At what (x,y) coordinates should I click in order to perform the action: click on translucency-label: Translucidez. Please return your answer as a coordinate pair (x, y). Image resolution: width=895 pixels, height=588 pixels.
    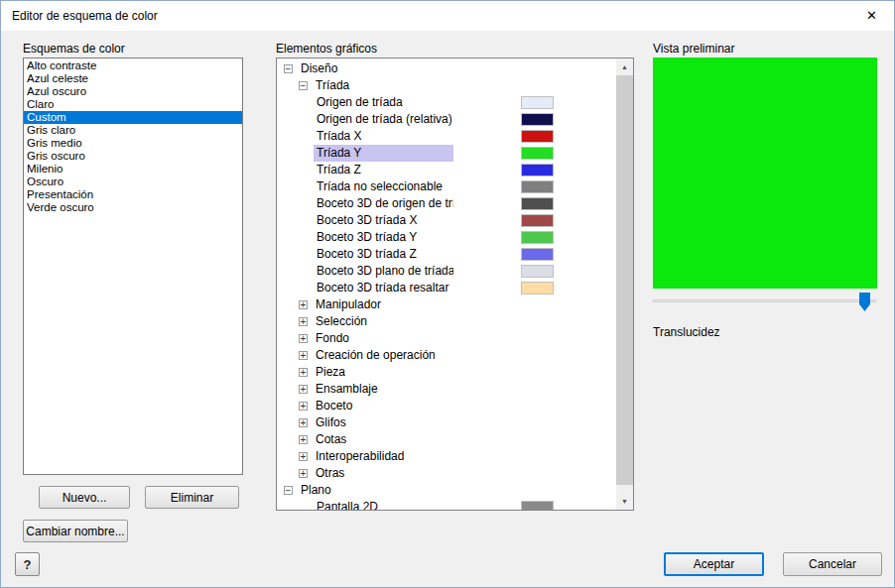
    Looking at the image, I should click on (687, 332).